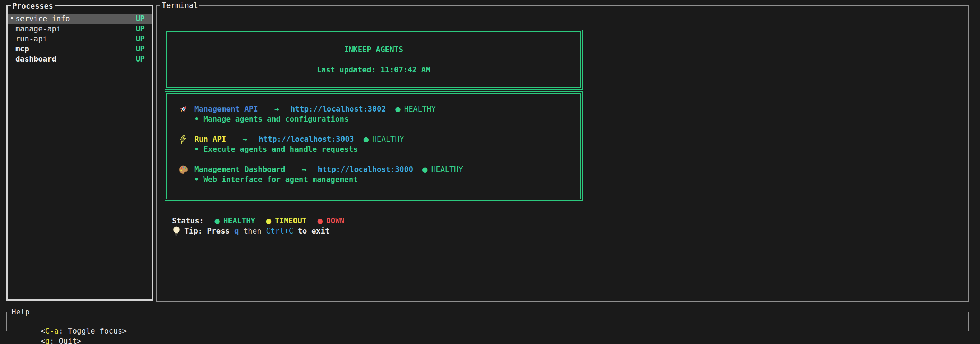 This screenshot has width=980, height=344. I want to click on process-name: manage-api, so click(76, 29).